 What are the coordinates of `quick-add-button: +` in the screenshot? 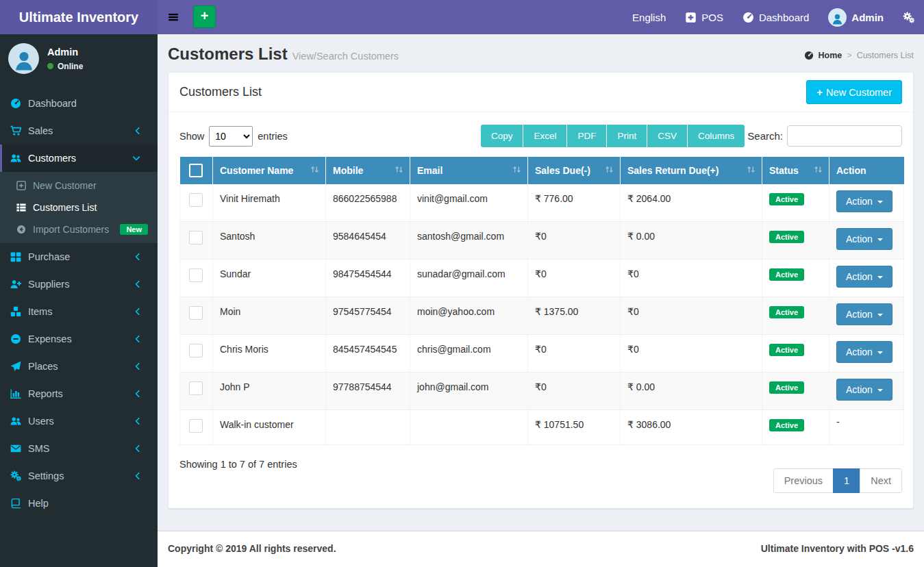 It's located at (204, 16).